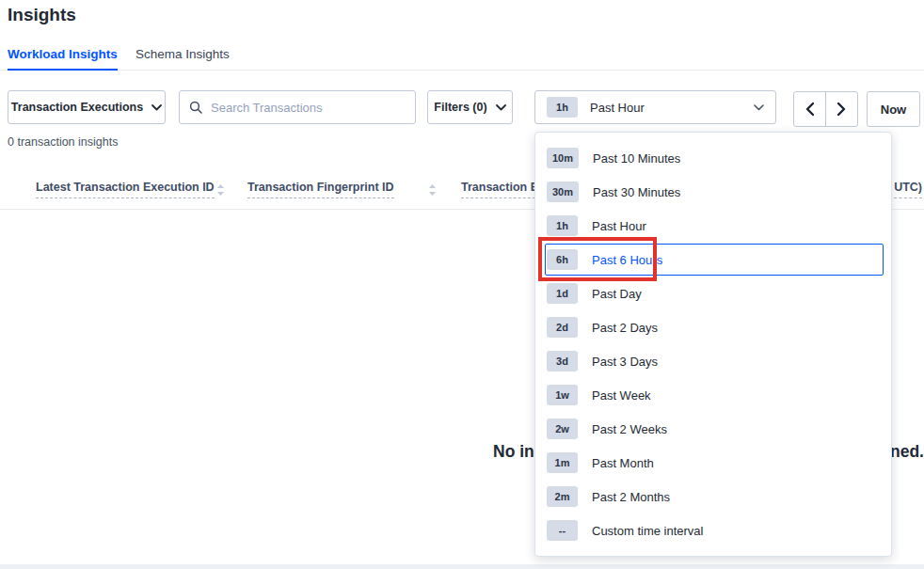  What do you see at coordinates (713, 327) in the screenshot?
I see `menu-item-past-2-days: 2d Past 2 Days` at bounding box center [713, 327].